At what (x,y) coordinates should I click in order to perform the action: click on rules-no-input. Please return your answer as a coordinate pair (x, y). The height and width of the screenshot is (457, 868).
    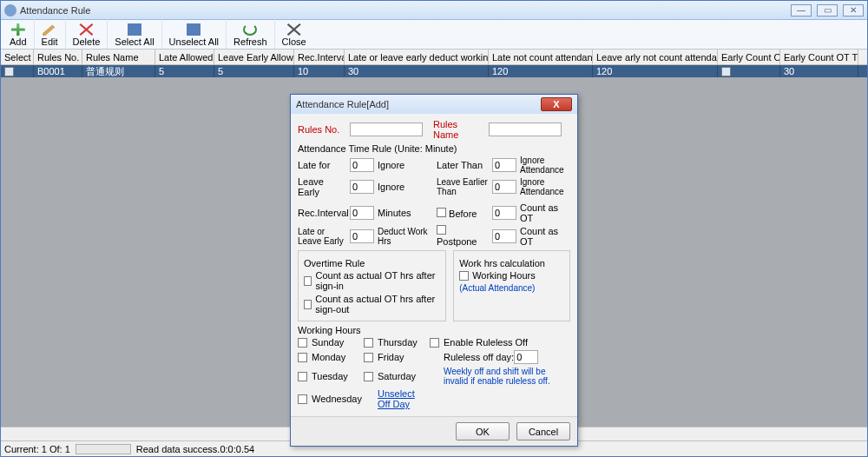
    Looking at the image, I should click on (386, 129).